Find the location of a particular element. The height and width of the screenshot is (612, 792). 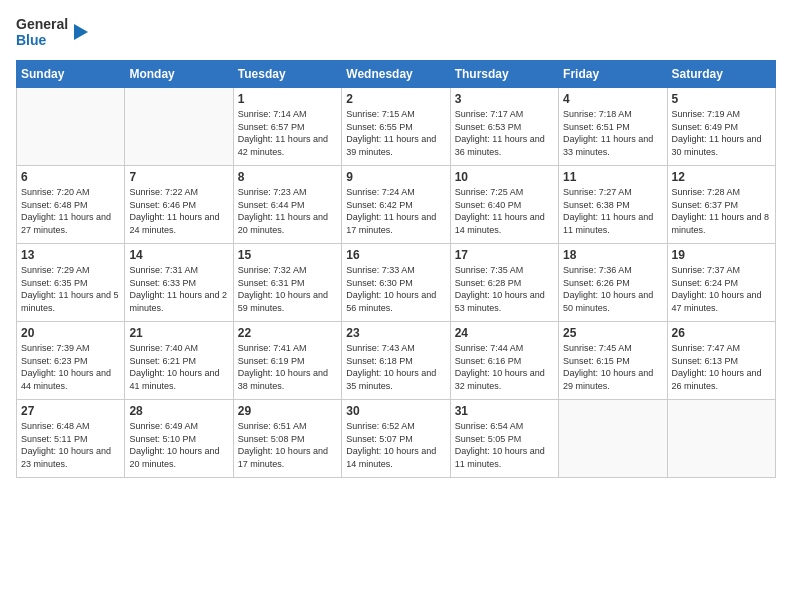

calendar-cell: 7Sunrise: 7:22 AM Sunset: 6:46 PM Daylig… is located at coordinates (179, 205).